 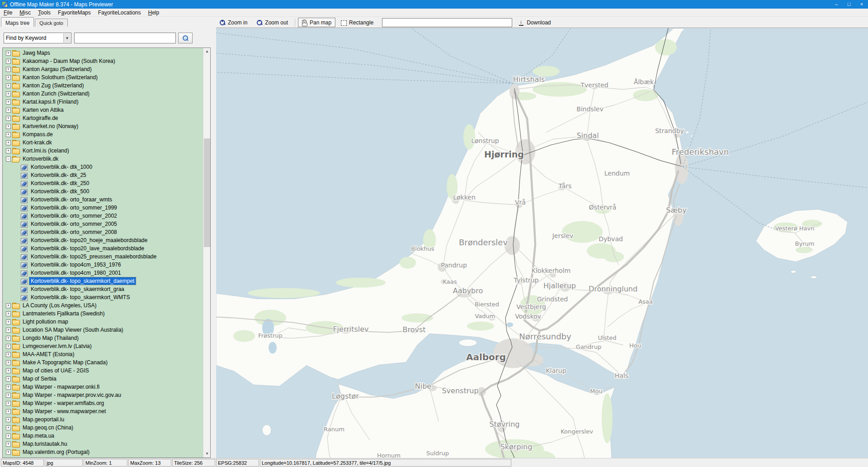 I want to click on tree-item: Kortoverblik.dk- dtk_1000, so click(x=103, y=167).